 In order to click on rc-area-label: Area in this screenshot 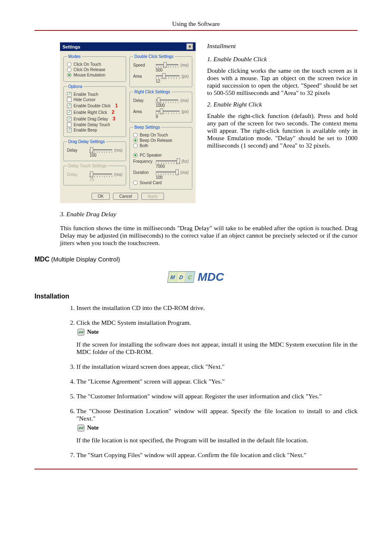, I will do `click(143, 112)`.